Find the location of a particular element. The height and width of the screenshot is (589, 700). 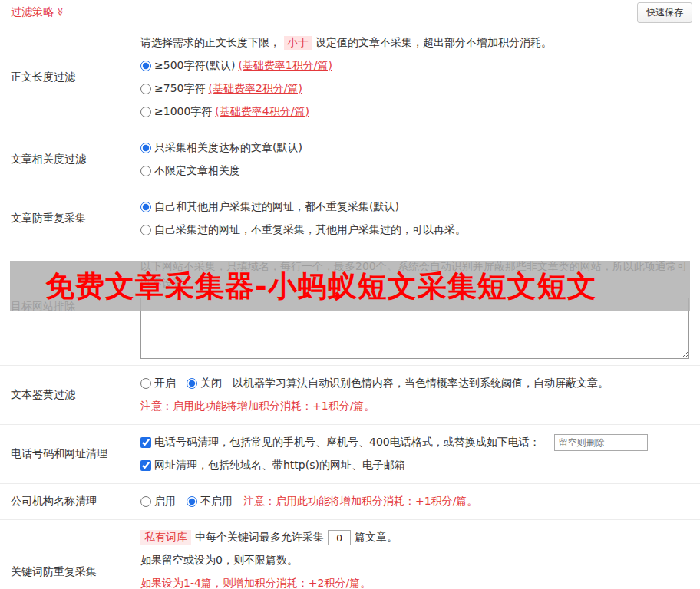

option-text: 关闭 is located at coordinates (211, 383).